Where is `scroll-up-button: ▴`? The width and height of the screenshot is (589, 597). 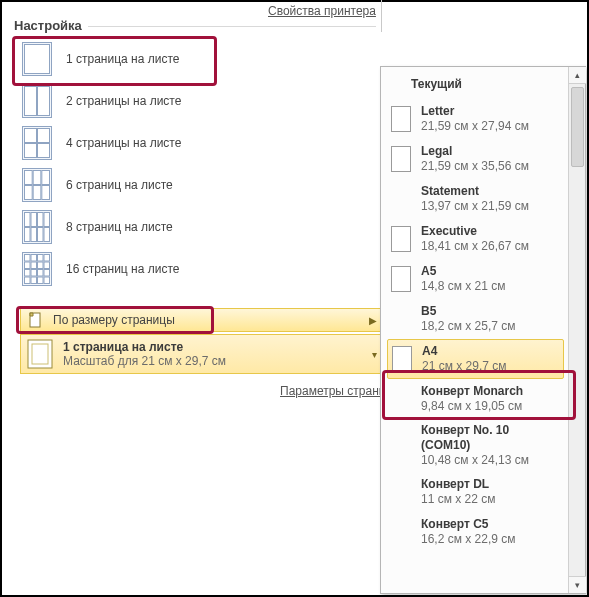
scroll-up-button: ▴ is located at coordinates (578, 76).